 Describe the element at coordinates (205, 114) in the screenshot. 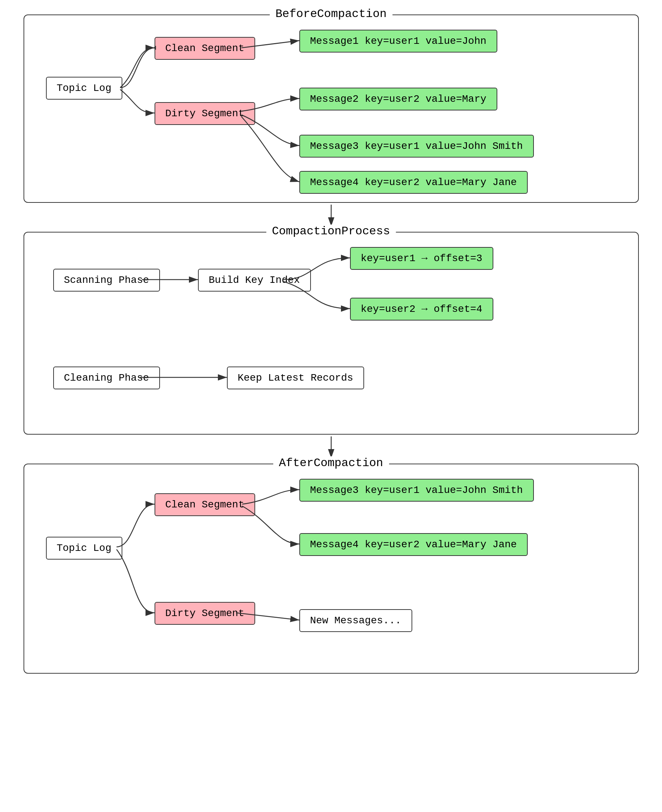

I see `before-dirty-segment: Dirty Segment` at that location.